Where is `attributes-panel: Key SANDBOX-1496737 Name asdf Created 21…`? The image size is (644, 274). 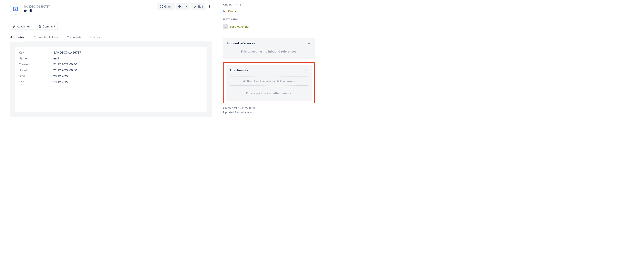
attributes-panel: Key SANDBOX-1496737 Name asdf Created 21… is located at coordinates (111, 79).